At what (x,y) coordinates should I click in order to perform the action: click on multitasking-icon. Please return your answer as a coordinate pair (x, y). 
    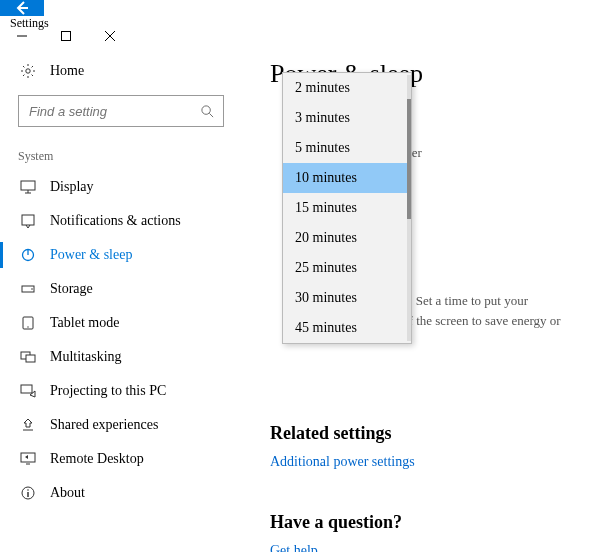
    Looking at the image, I should click on (28, 357).